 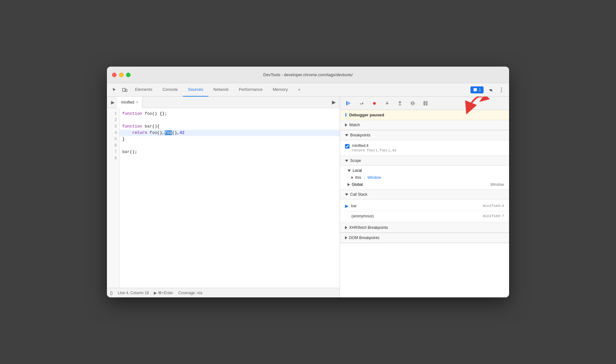 What do you see at coordinates (477, 90) in the screenshot?
I see `message-badge-button: 1` at bounding box center [477, 90].